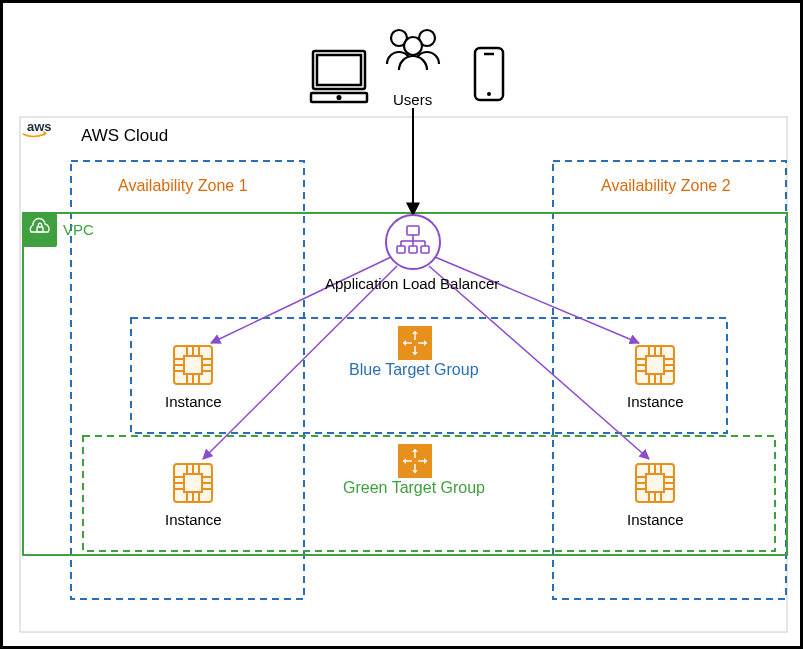 This screenshot has width=803, height=649. I want to click on instance-label-tl: Instance, so click(194, 402).